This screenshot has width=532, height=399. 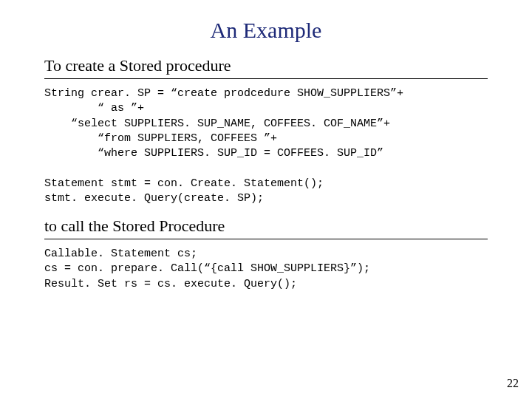 What do you see at coordinates (513, 383) in the screenshot?
I see `page-number: 22` at bounding box center [513, 383].